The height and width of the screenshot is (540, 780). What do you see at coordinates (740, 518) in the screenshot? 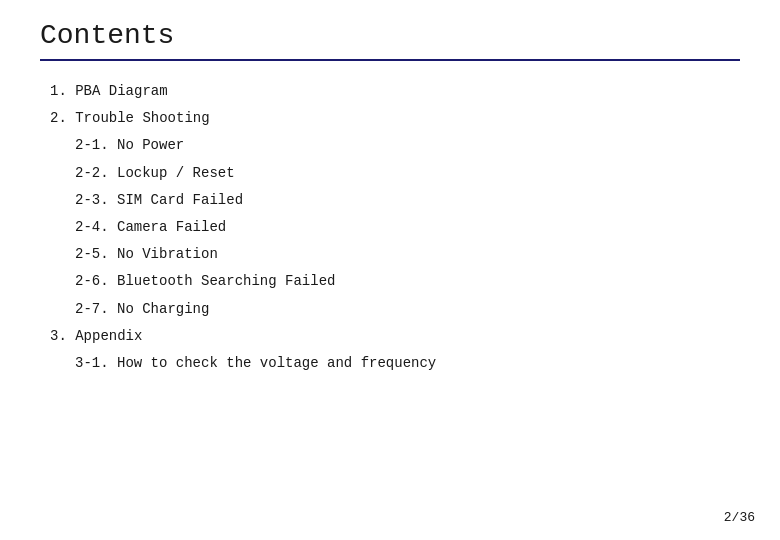
I see `page-number: 2/36` at bounding box center [740, 518].